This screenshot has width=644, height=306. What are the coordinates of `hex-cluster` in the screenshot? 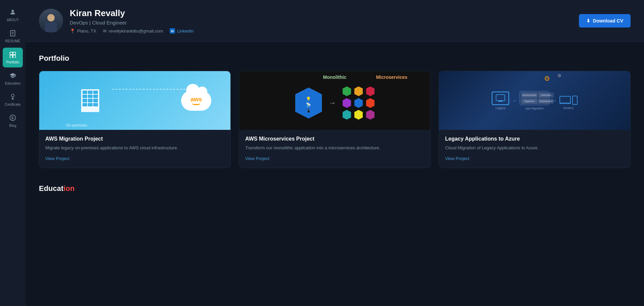 It's located at (359, 103).